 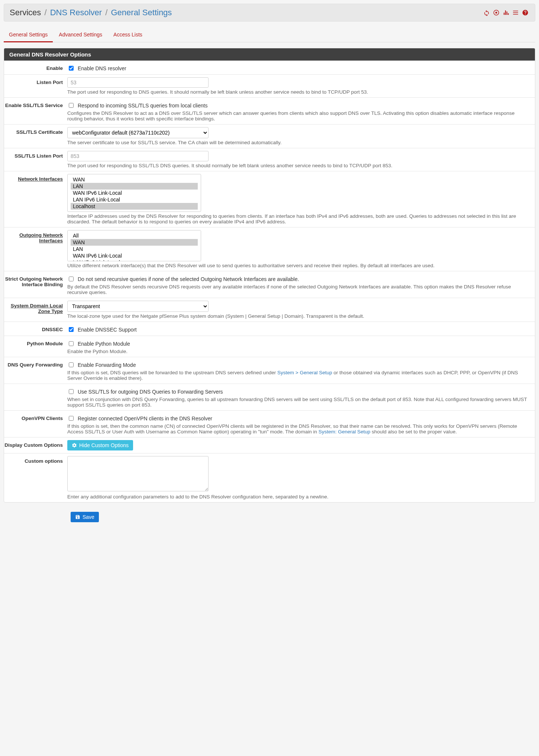 What do you see at coordinates (299, 352) in the screenshot?
I see `python-help: Enable the Python Module.` at bounding box center [299, 352].